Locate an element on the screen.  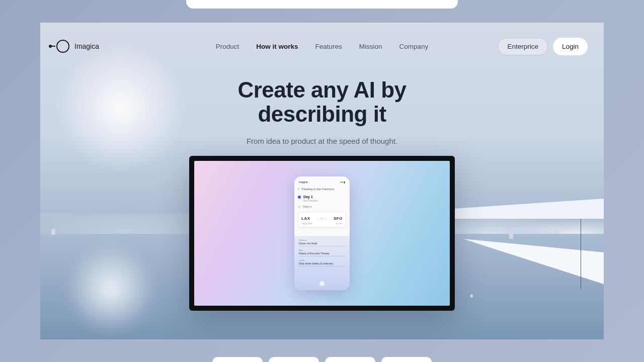
phone-flight-row: Flight in is located at coordinates (322, 207).